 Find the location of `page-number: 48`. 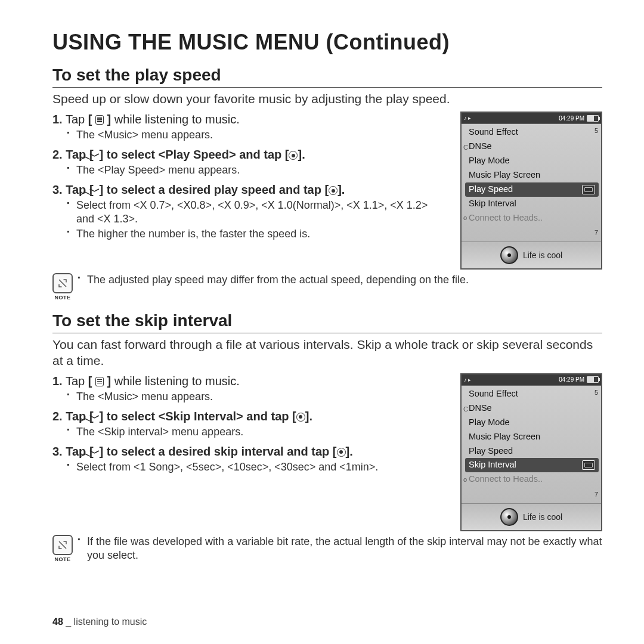

page-number: 48 is located at coordinates (58, 621).